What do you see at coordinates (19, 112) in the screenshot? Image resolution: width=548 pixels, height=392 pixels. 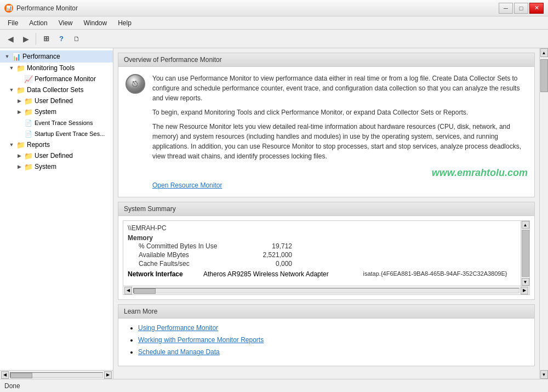 I see `expand-sys-icon: ▶` at bounding box center [19, 112].